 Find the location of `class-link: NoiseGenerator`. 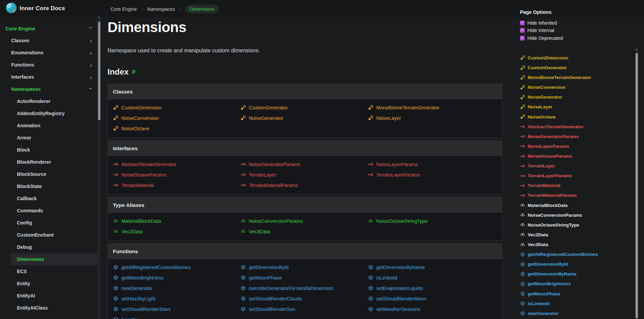

class-link: NoiseGenerator is located at coordinates (304, 118).